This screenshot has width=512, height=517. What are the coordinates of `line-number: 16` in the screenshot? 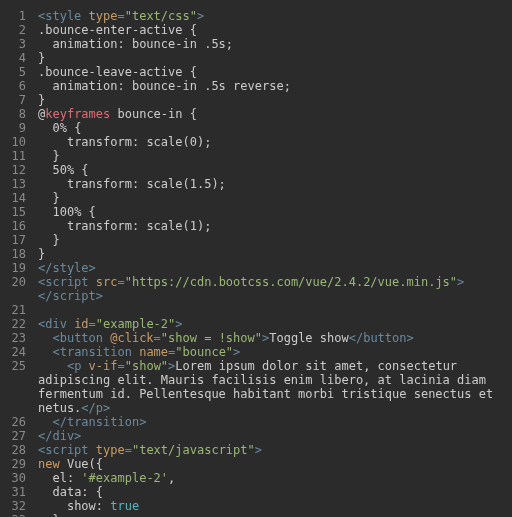 It's located at (17, 226).